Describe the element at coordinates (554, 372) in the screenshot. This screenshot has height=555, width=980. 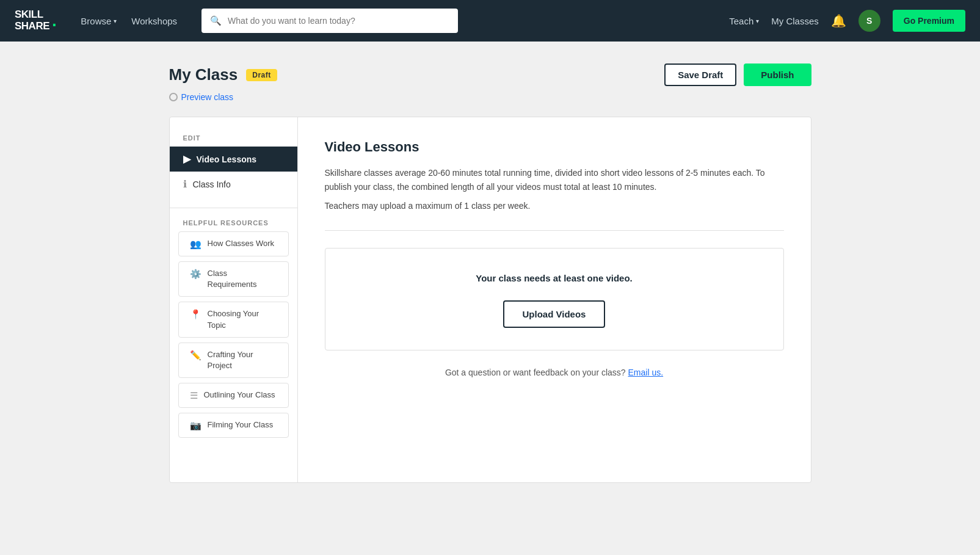
I see `feedback-row: Got a question or want feedback on your …` at that location.